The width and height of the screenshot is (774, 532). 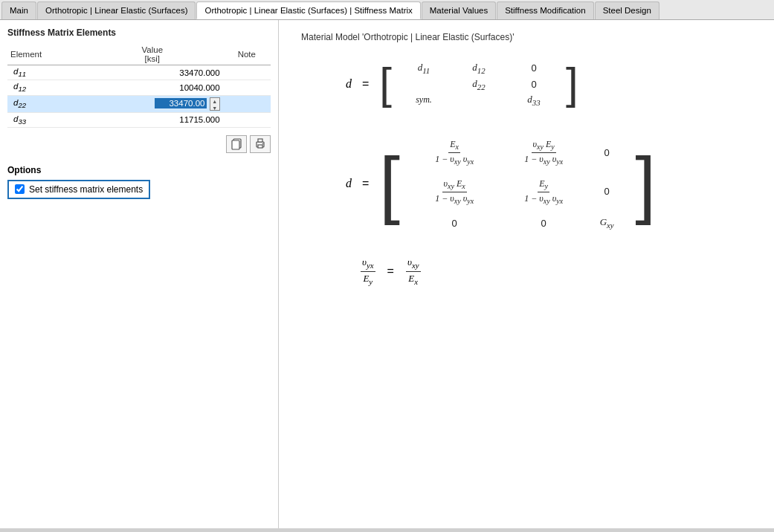 What do you see at coordinates (260, 144) in the screenshot?
I see `print-button` at bounding box center [260, 144].